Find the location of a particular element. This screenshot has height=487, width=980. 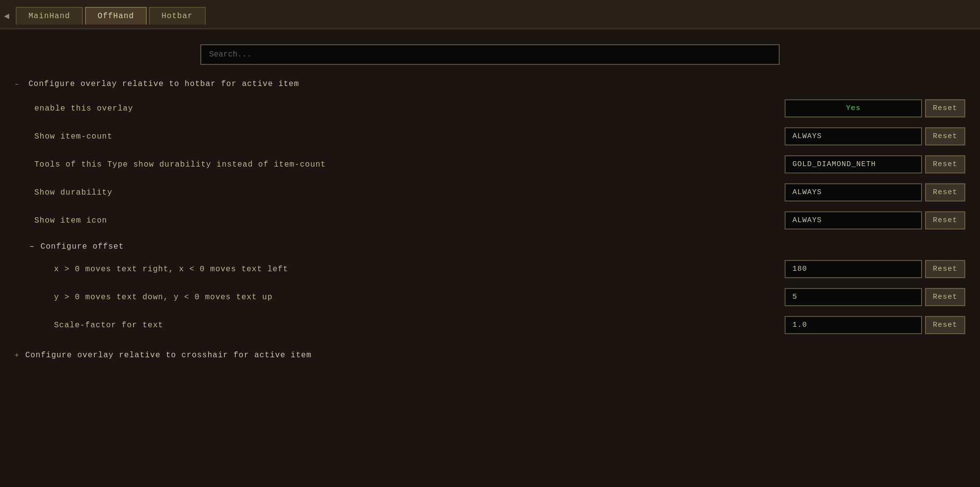

tools-durability-value: GOLD_DIAMOND_NETH is located at coordinates (853, 164).